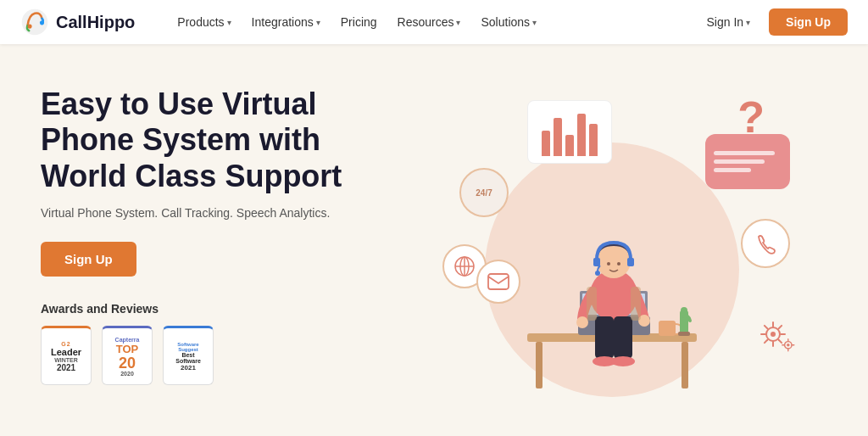  I want to click on nav-pricing: Pricing, so click(359, 22).